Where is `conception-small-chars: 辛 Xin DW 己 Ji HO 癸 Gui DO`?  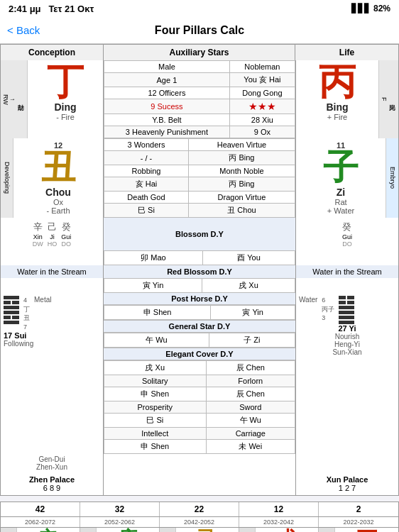 conception-small-chars: 辛 Xin DW 己 Ji HO 癸 Gui DO is located at coordinates (53, 234).